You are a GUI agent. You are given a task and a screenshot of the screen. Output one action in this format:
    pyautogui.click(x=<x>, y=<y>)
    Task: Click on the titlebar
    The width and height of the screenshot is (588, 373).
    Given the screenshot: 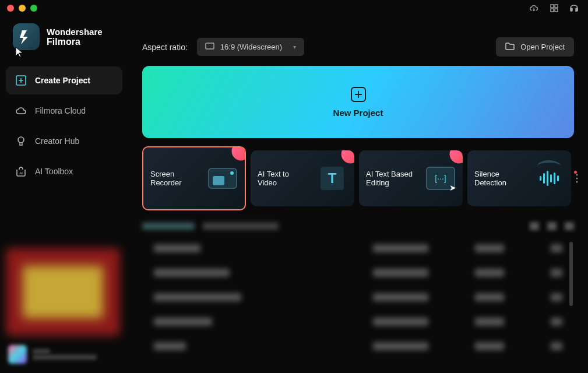 What is the action you would take?
    pyautogui.click(x=294, y=8)
    